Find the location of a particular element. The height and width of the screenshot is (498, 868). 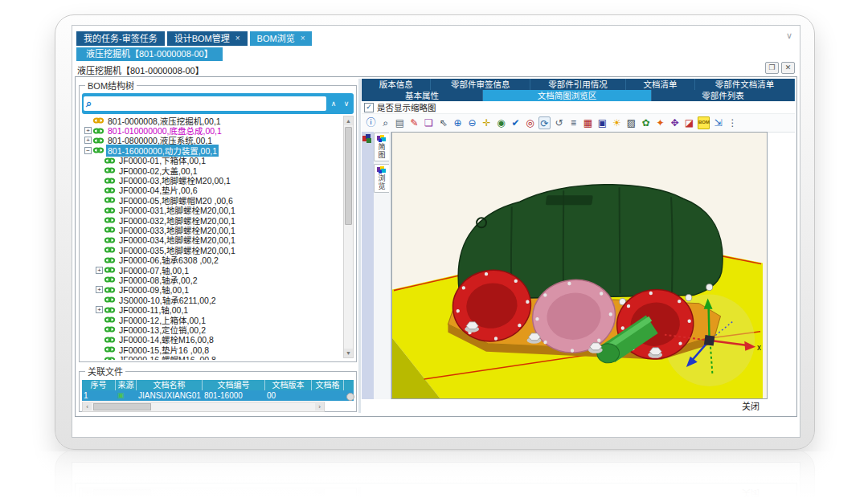

toolbar-icon: ≡ is located at coordinates (574, 123).